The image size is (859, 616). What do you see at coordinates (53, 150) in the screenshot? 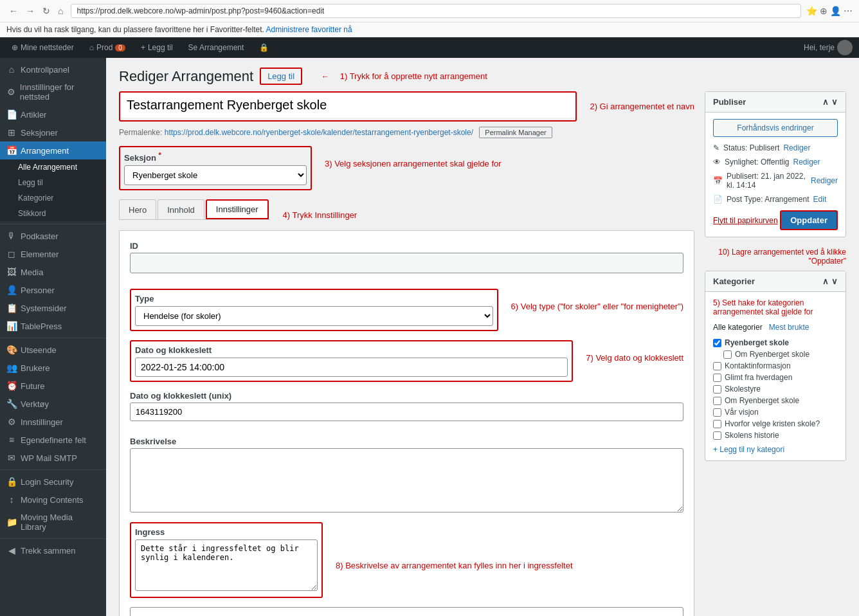
I see `sidebar-item-arrangement: 📅 Arrangement` at bounding box center [53, 150].